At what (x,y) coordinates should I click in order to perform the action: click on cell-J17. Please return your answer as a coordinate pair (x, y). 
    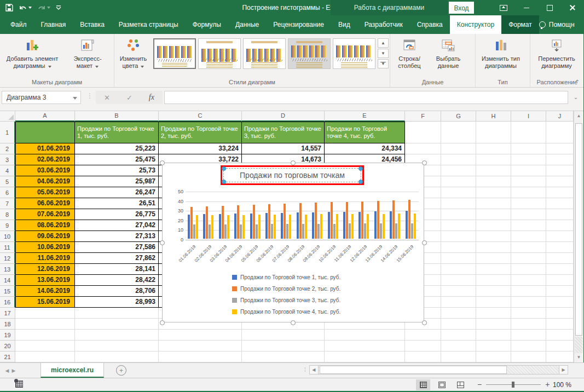
    Looking at the image, I should click on (560, 313).